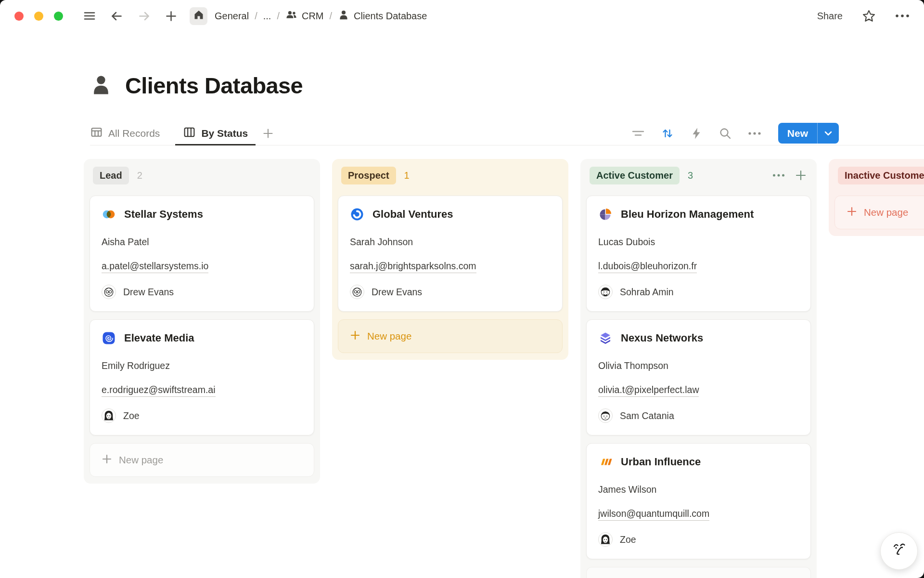 The height and width of the screenshot is (578, 924). What do you see at coordinates (869, 16) in the screenshot?
I see `favorite-star-icon` at bounding box center [869, 16].